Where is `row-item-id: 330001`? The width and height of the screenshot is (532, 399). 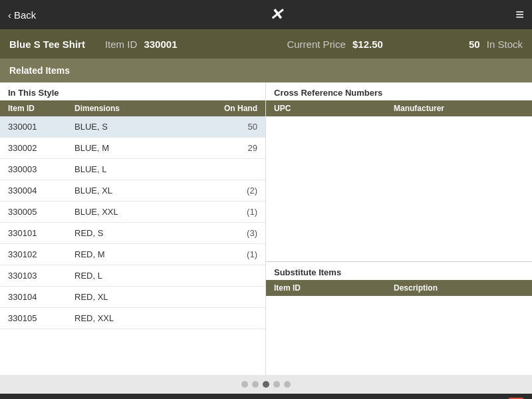 row-item-id: 330001 is located at coordinates (41, 126).